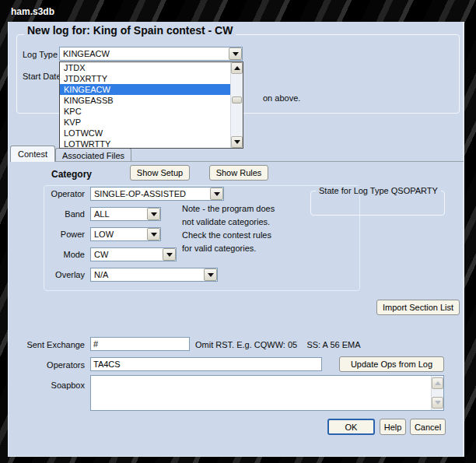 Image resolution: width=476 pixels, height=463 pixels. Describe the element at coordinates (72, 174) in the screenshot. I see `category-label: Category` at that location.